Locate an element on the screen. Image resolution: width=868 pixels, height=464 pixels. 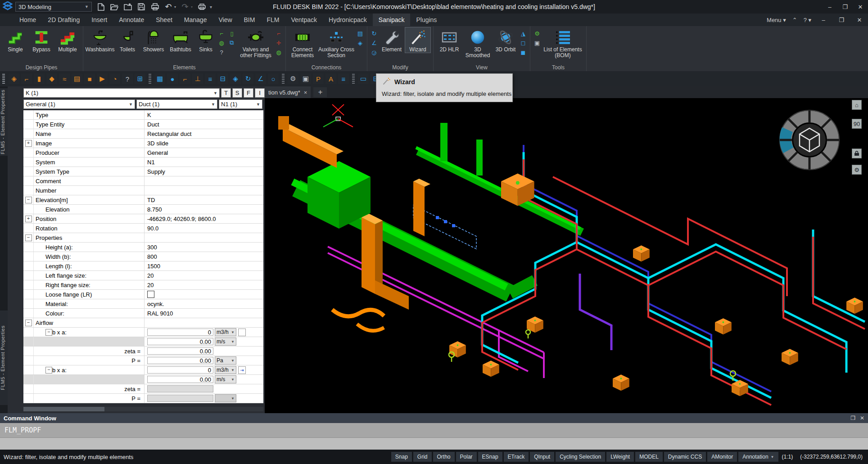
mixed-fitting-tool-icon: ◈ is located at coordinates (235, 79).